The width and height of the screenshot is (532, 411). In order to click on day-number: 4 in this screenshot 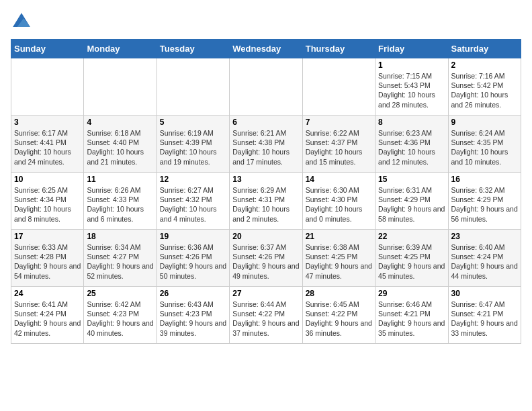, I will do `click(120, 122)`.